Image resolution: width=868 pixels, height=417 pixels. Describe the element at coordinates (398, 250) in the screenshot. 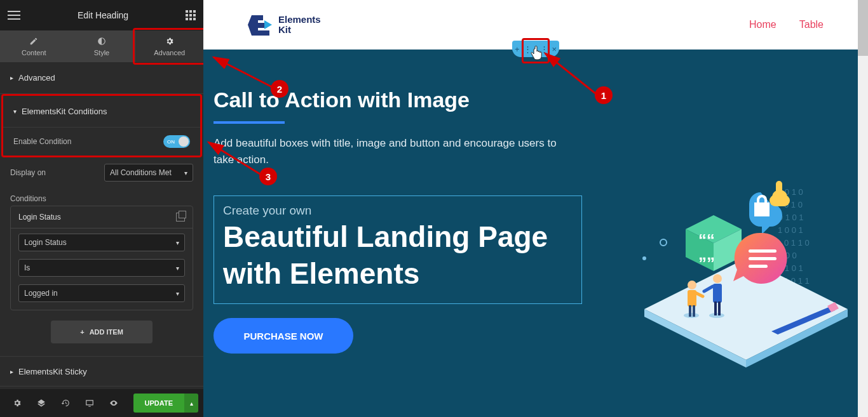

I see `selected-widget: Create your own Beautiful Landing Pagewi…` at that location.